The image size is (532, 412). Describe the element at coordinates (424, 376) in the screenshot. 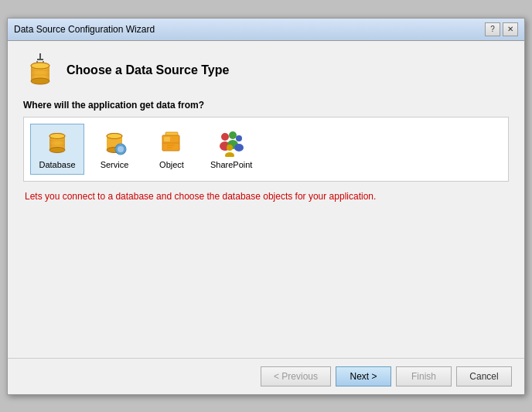

I see `finish-button: Finish` at that location.